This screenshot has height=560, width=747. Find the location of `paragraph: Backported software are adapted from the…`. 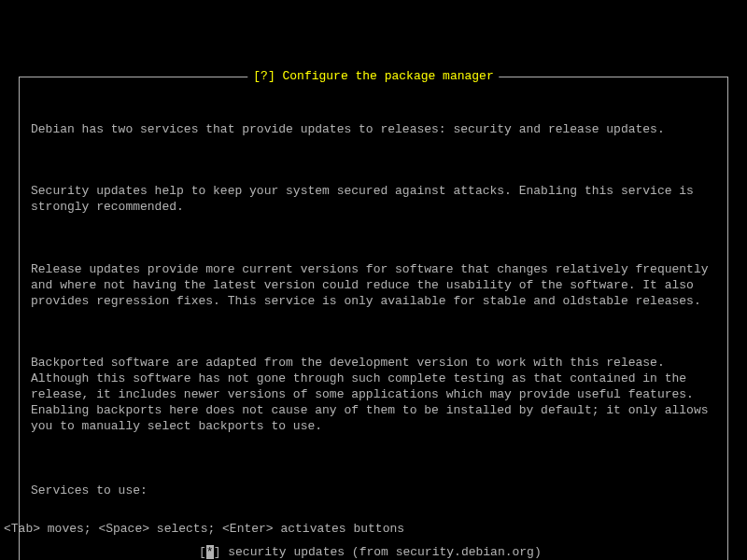

paragraph: Backported software are adapted from the… is located at coordinates (374, 395).